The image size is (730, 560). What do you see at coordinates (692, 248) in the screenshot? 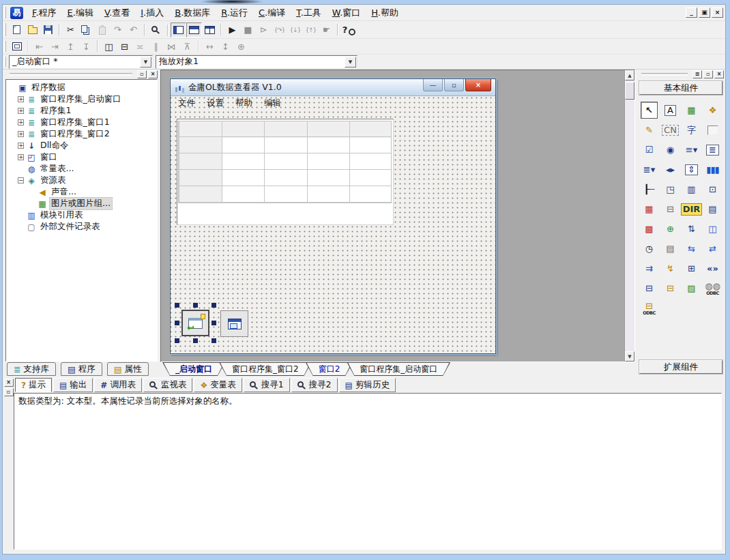
I see `client-component: ⇆` at bounding box center [692, 248].